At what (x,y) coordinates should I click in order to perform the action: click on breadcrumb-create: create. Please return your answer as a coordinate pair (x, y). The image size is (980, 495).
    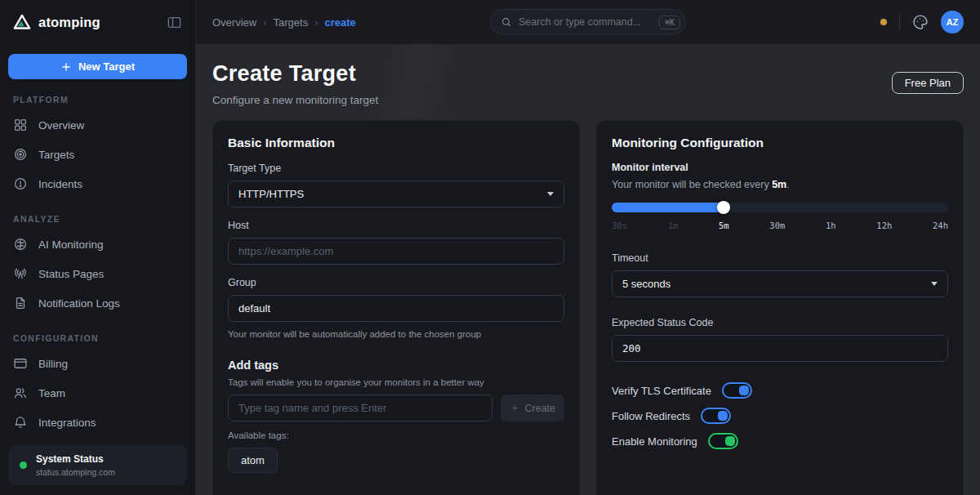
    Looking at the image, I should click on (341, 23).